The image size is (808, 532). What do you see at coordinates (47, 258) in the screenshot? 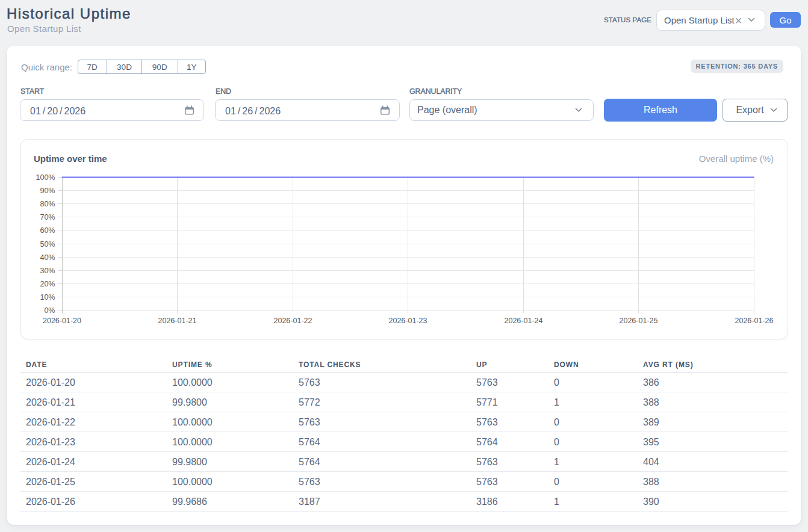
I see `svg-text: 40%` at bounding box center [47, 258].